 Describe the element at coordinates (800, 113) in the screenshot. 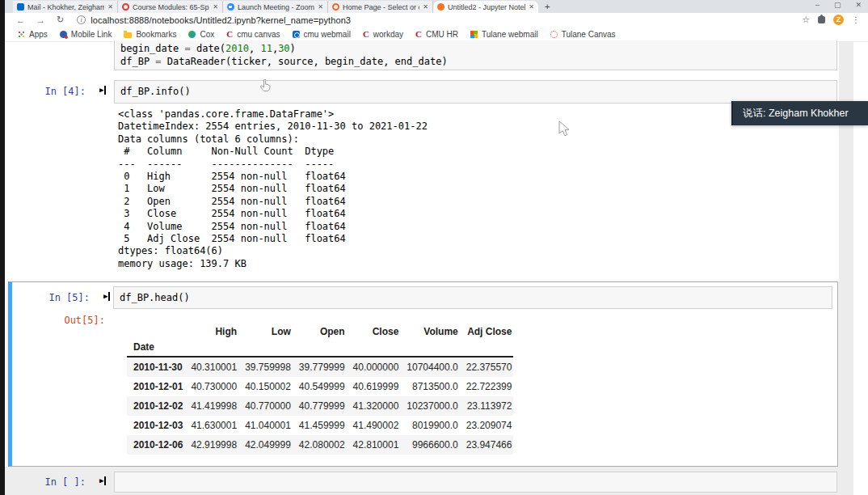

I see `zoom-speaker-caption: 说话: Zeigham Khokher` at that location.